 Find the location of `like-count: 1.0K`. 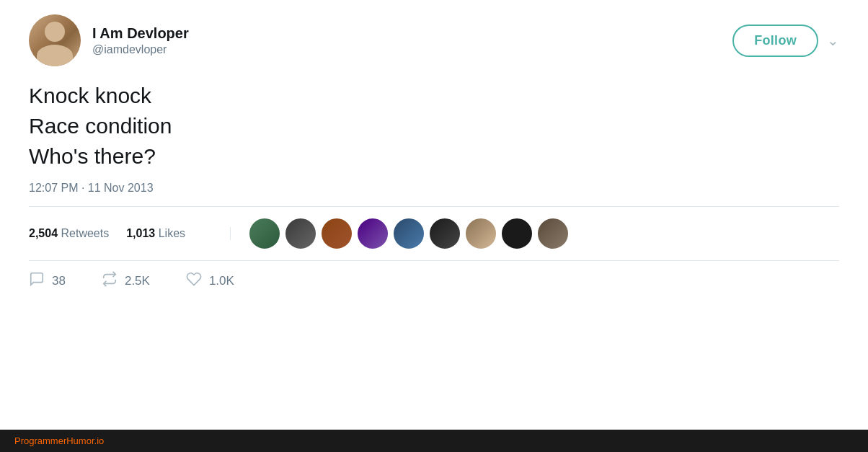

like-count: 1.0K is located at coordinates (222, 281).